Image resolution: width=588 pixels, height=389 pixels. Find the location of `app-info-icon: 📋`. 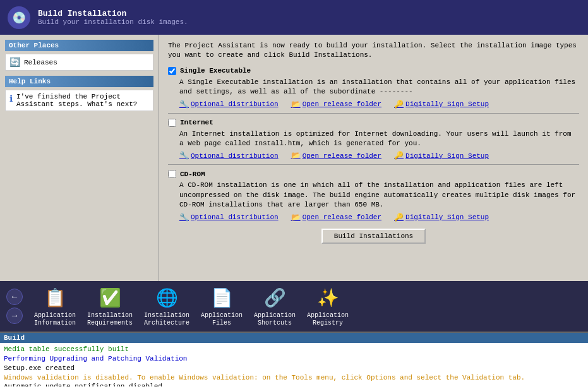

app-info-icon: 📋 is located at coordinates (55, 298).